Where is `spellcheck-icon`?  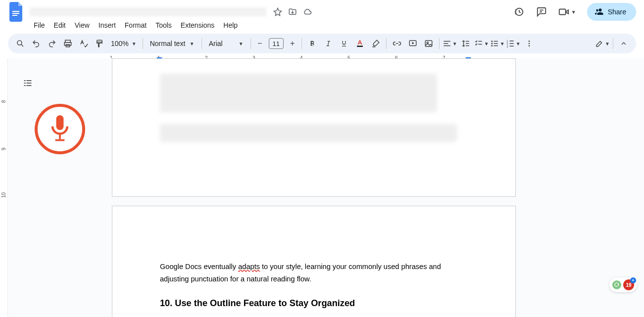
spellcheck-icon is located at coordinates (84, 44).